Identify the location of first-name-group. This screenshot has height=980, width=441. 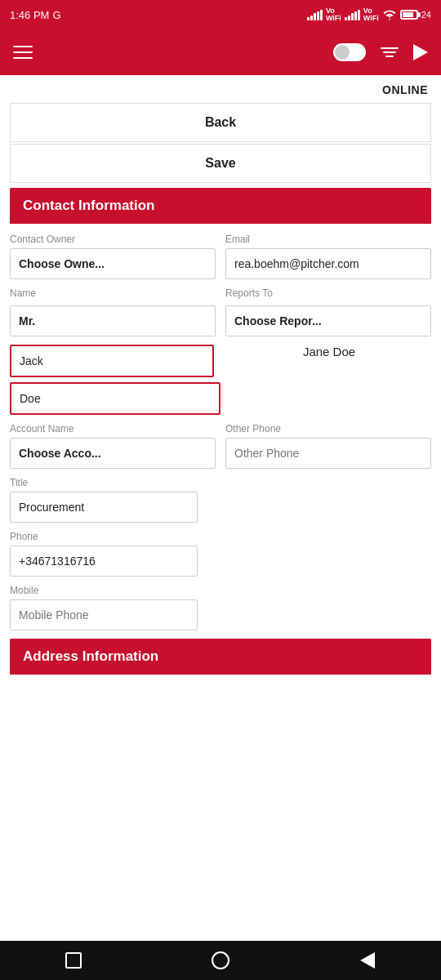
(112, 361).